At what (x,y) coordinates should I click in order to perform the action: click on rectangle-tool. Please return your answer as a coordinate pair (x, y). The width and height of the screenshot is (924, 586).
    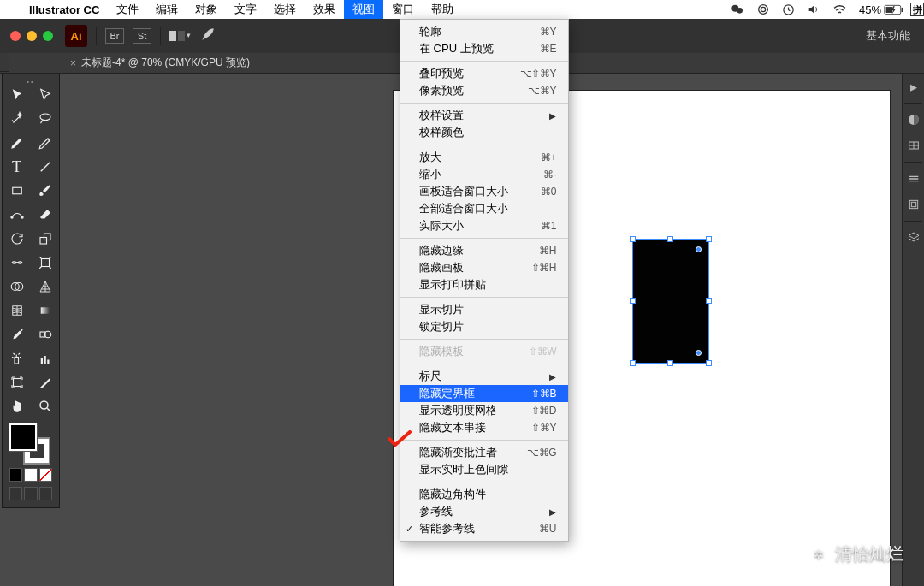
    Looking at the image, I should click on (17, 191).